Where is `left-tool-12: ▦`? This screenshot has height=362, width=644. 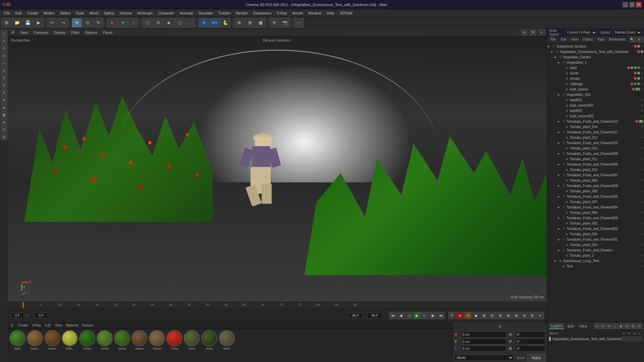 left-tool-12: ▦ is located at coordinates (4, 115).